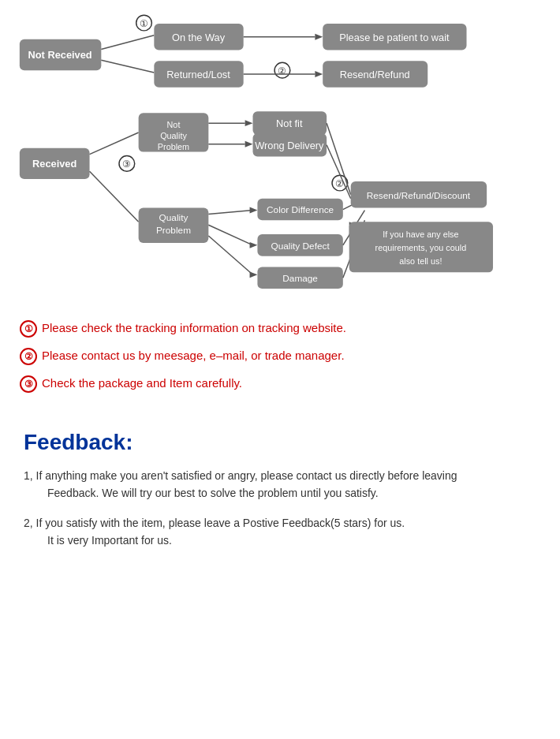 Image resolution: width=560 pixels, height=739 pixels. What do you see at coordinates (280, 442) in the screenshot?
I see `feedback-title: Feedback:` at bounding box center [280, 442].